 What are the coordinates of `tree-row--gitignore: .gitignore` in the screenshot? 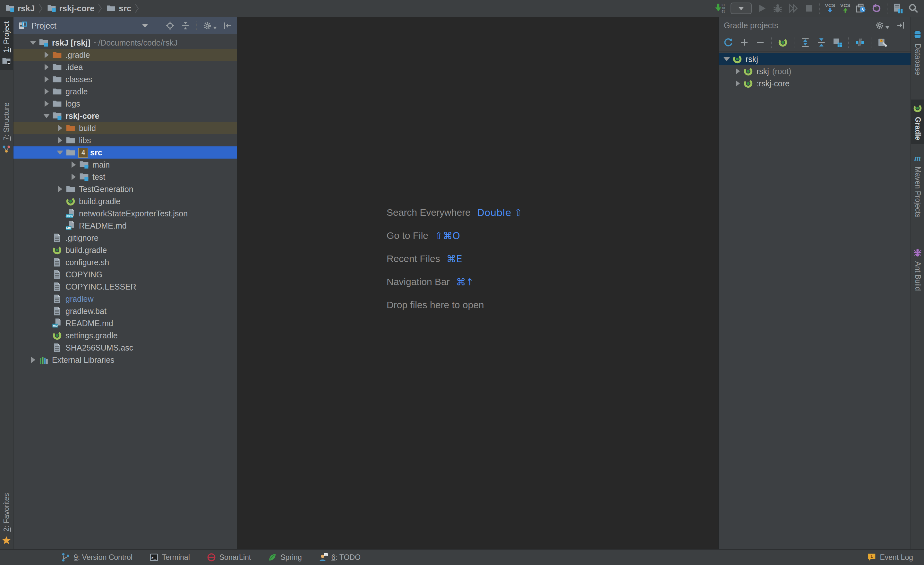 It's located at (125, 238).